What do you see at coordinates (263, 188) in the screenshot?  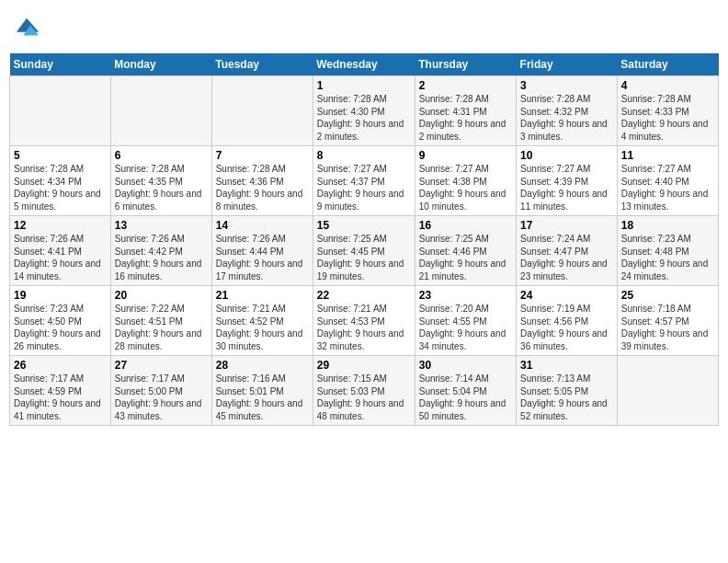 I see `day-info: Sunrise: 7:28 AM Sunset: 4:36 PM Dayligh…` at bounding box center [263, 188].